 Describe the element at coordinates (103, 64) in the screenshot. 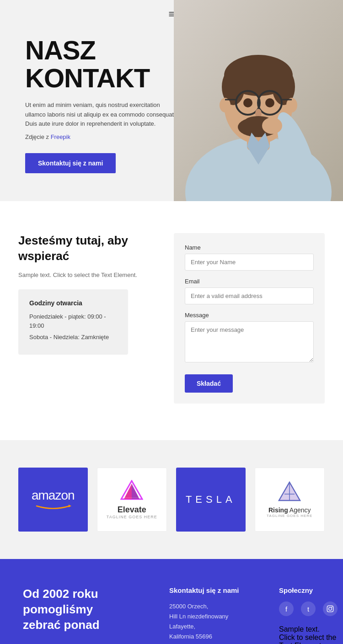

I see `hero-title: NASZ KONTAKT` at that location.